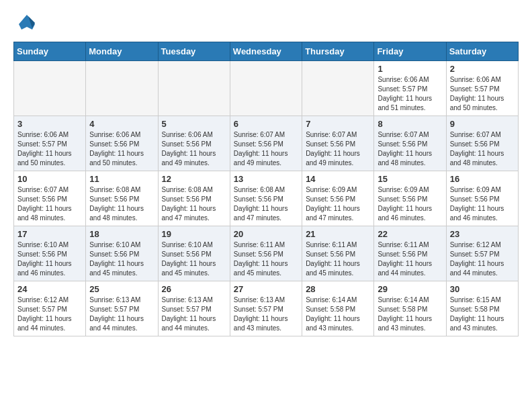 This screenshot has width=532, height=411. What do you see at coordinates (194, 234) in the screenshot?
I see `day-number: 19` at bounding box center [194, 234].